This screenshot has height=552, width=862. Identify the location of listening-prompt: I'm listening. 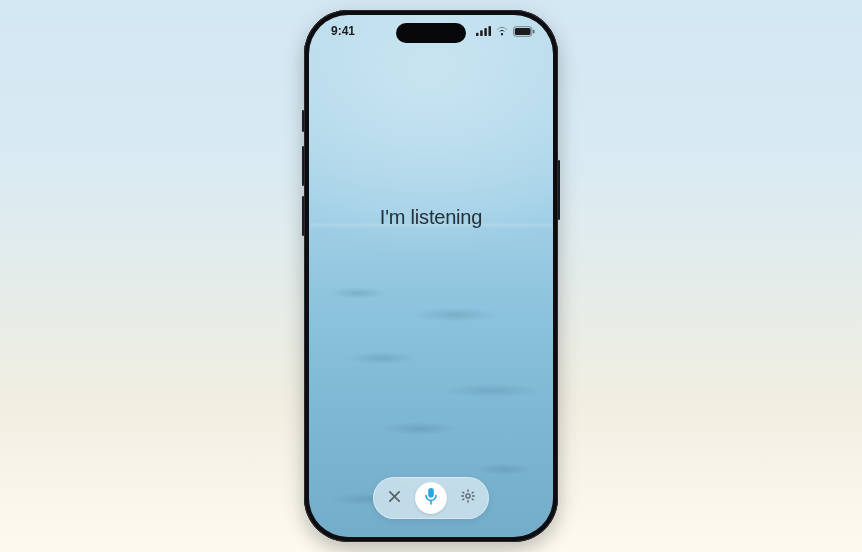
(431, 218).